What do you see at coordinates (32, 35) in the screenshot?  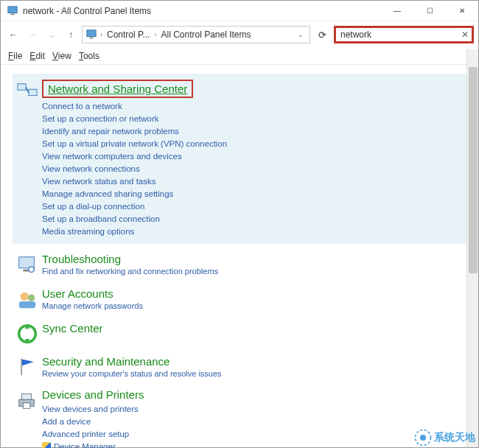 I see `nav-forward-button: →` at bounding box center [32, 35].